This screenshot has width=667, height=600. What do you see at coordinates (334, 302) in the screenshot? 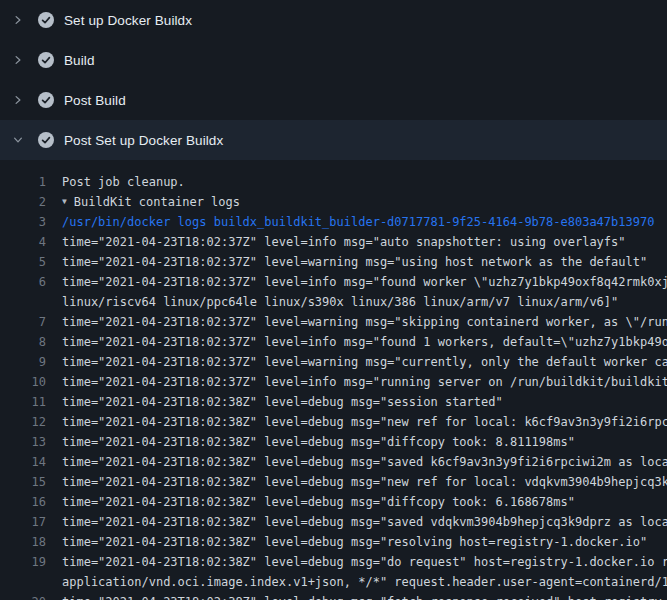
I see `log-line-continuation: linux/riscv64 linux/ppc64le linux/s390x …` at bounding box center [334, 302].